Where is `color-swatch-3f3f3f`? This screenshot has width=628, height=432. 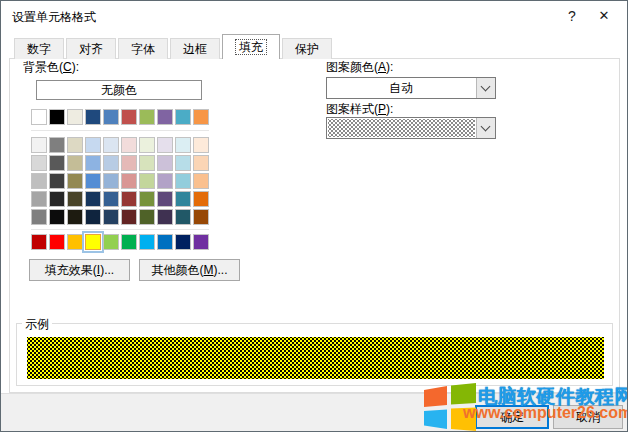
color-swatch-3f3f3f is located at coordinates (57, 181).